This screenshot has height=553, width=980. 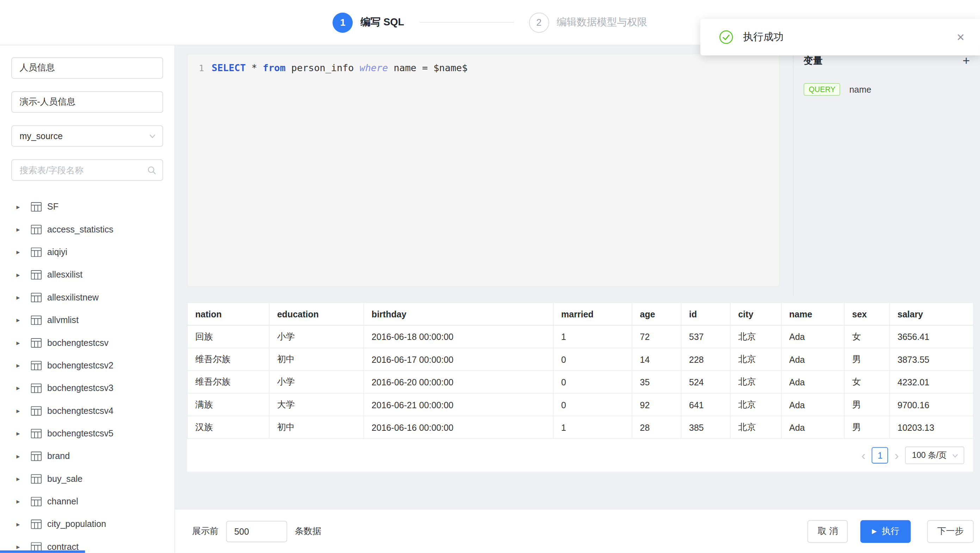 I want to click on table-cell: 28, so click(x=657, y=427).